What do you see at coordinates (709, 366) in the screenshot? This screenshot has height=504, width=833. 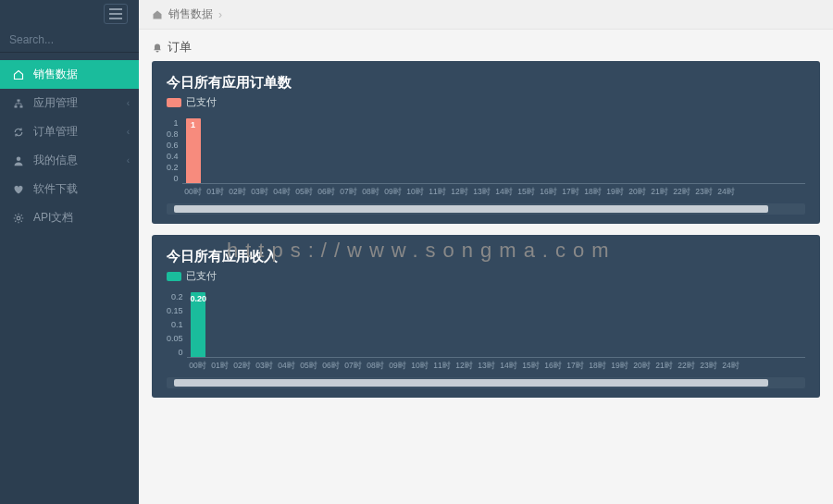 I see `x-tick: 23时` at bounding box center [709, 366].